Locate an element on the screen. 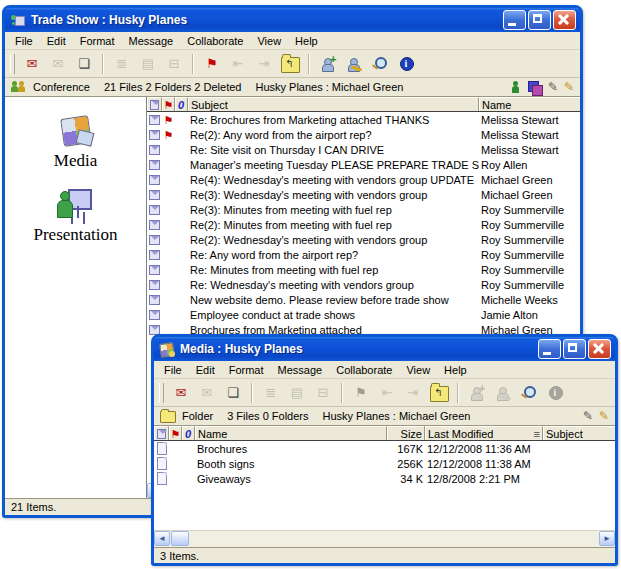 The image size is (621, 569). message-row: ⚑Re: Brochures from Marketing attached T… is located at coordinates (364, 120).